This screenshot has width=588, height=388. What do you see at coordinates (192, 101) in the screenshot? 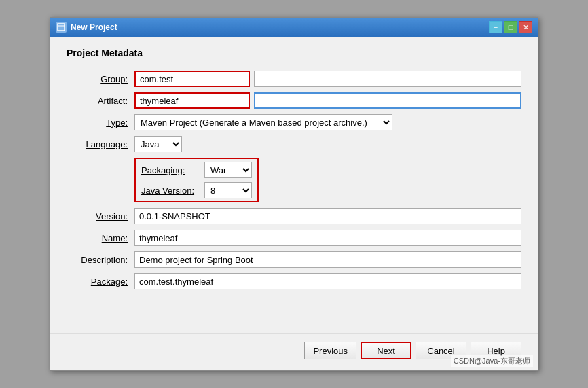
I see `artifact-short-input` at bounding box center [192, 101].